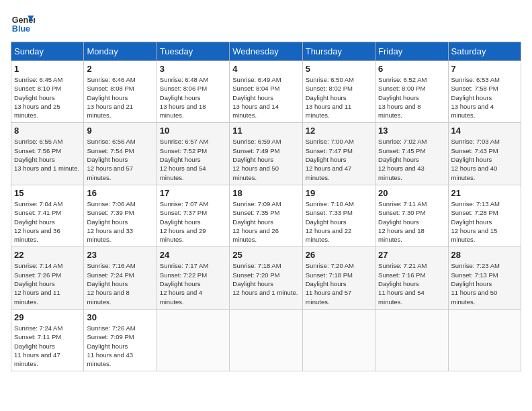  I want to click on day-number: 20, so click(411, 193).